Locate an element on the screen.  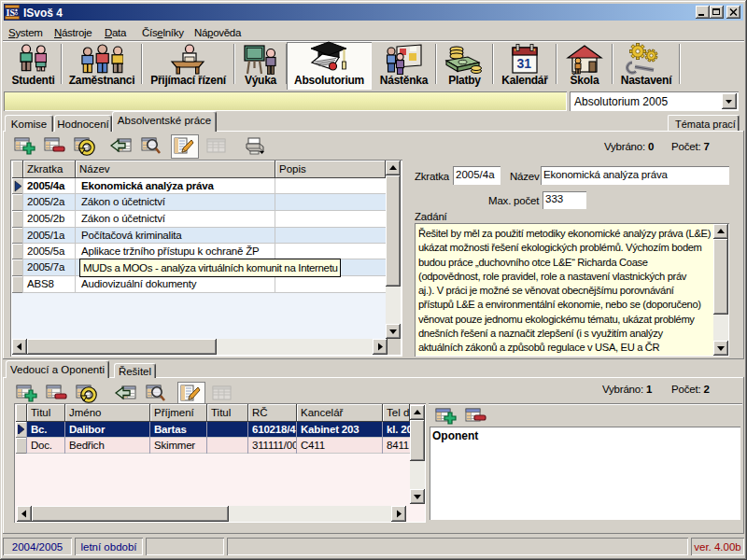
svg-text: 31 is located at coordinates (525, 63).